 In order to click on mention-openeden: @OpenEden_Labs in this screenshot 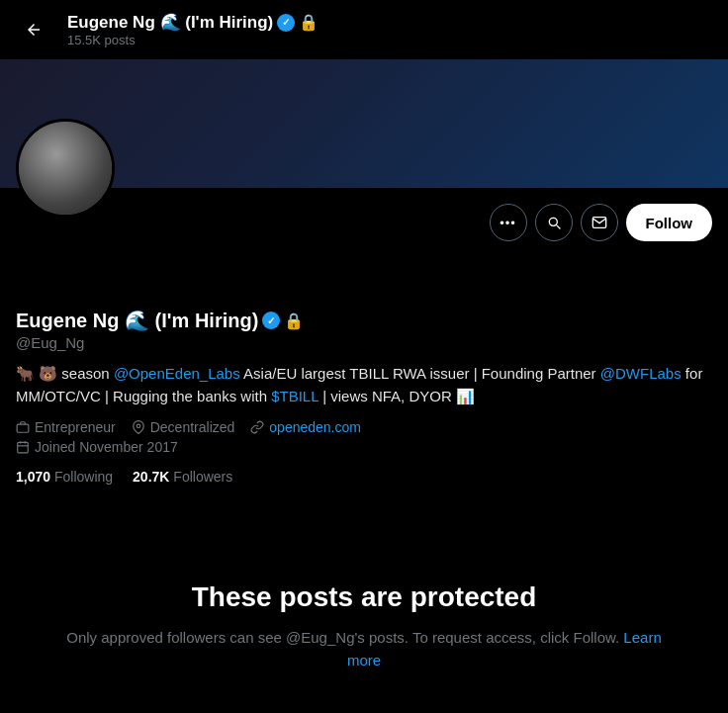, I will do `click(177, 374)`.